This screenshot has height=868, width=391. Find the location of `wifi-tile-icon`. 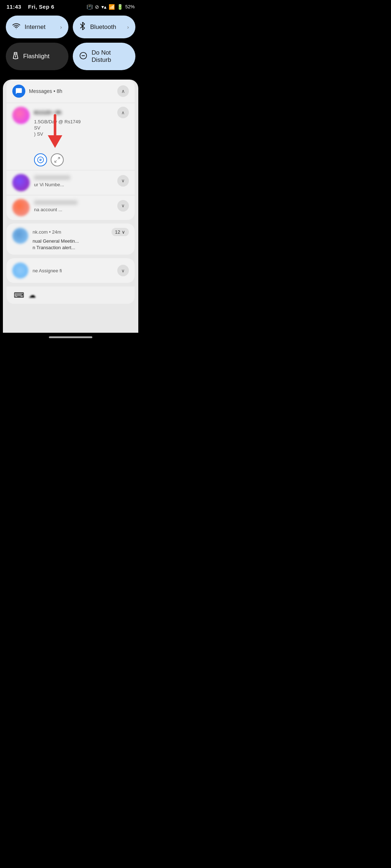

wifi-tile-icon is located at coordinates (16, 27).